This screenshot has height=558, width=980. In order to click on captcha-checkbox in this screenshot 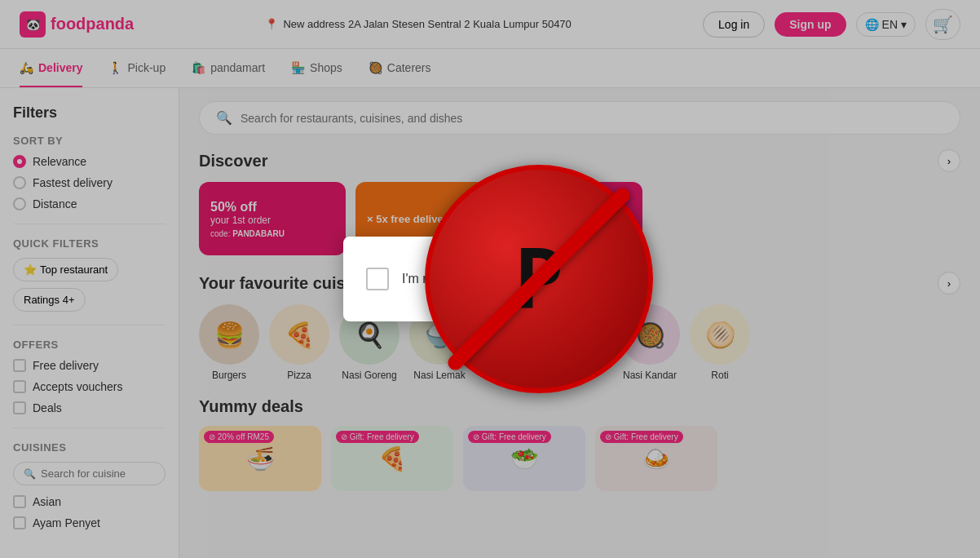, I will do `click(377, 279)`.